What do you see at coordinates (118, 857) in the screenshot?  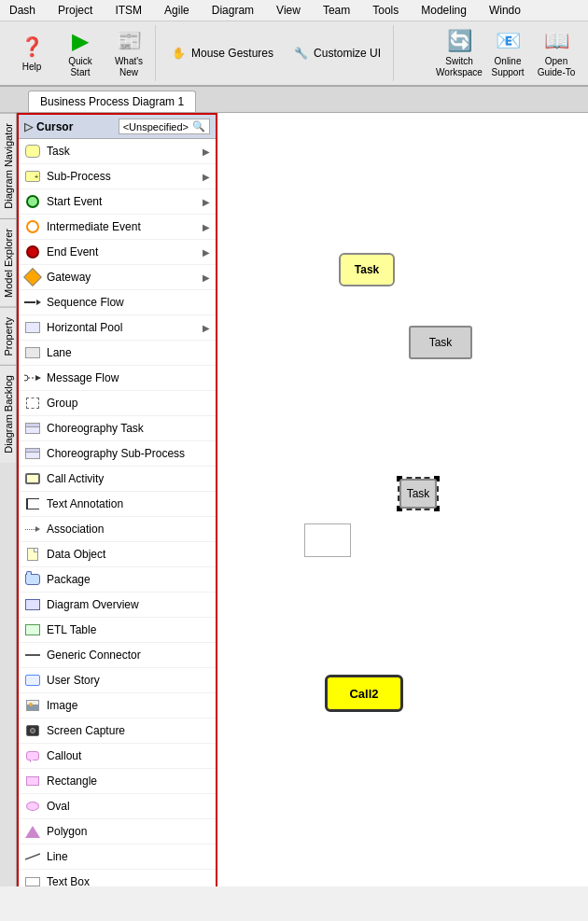 I see `palette-item-line: Line` at bounding box center [118, 857].